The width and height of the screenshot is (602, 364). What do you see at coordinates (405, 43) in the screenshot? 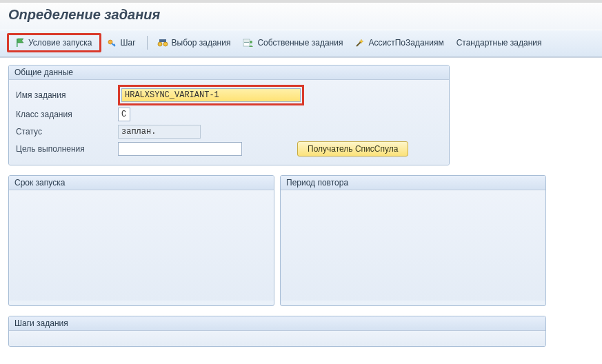
I see `toolbar-label: АссистПоЗаданиям` at bounding box center [405, 43].